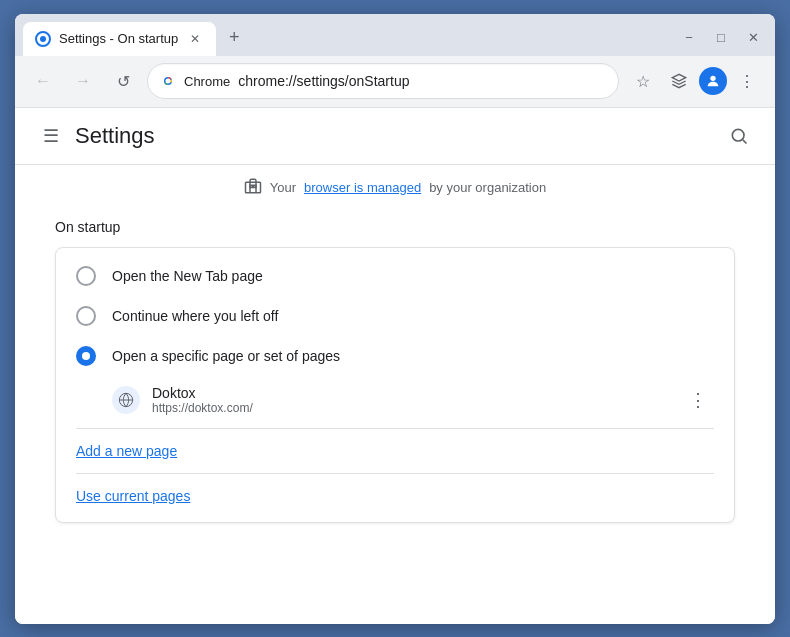 The image size is (790, 637). Describe the element at coordinates (395, 136) in the screenshot. I see `settings-header: ☰ Settings` at that location.